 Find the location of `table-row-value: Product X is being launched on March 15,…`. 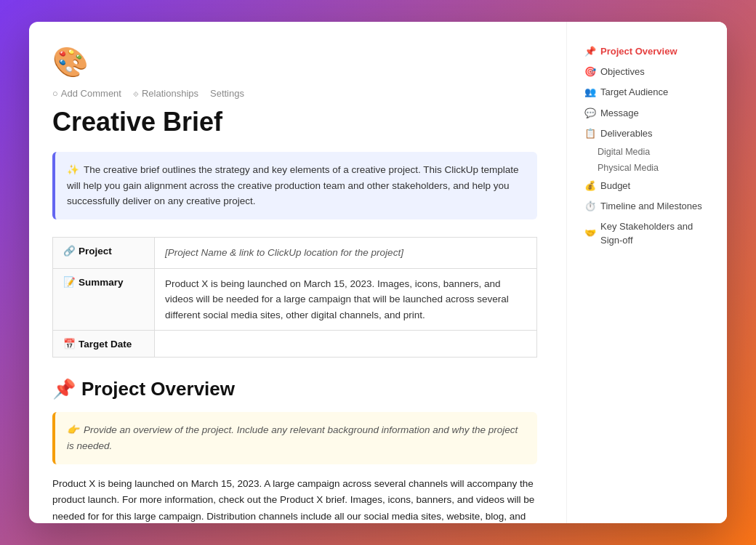

table-row-value: Product X is being launched on March 15,… is located at coordinates (346, 299).